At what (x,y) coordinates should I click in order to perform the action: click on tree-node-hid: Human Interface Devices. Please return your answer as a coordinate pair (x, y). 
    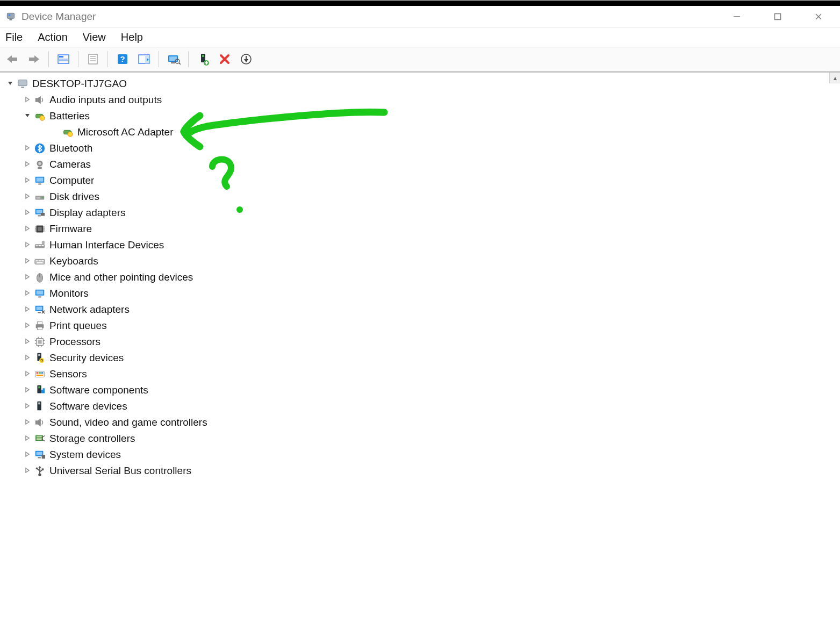
    Looking at the image, I should click on (421, 245).